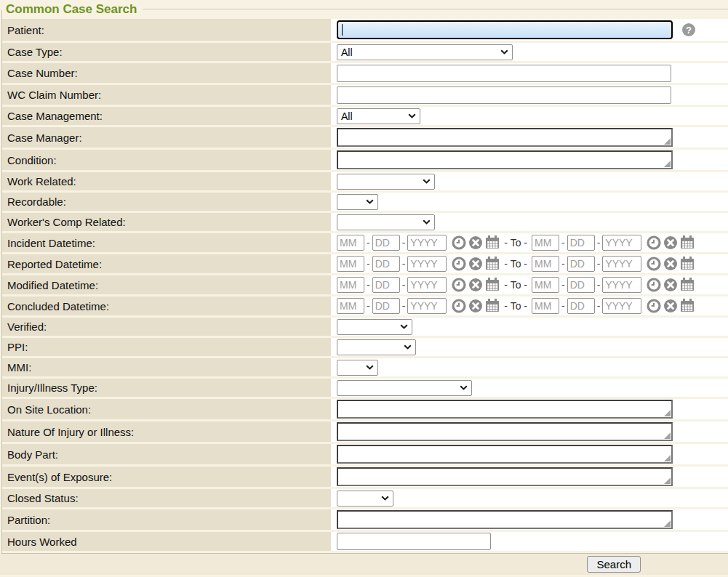 The width and height of the screenshot is (728, 577). What do you see at coordinates (505, 409) in the screenshot?
I see `on-site-location-textarea` at bounding box center [505, 409].